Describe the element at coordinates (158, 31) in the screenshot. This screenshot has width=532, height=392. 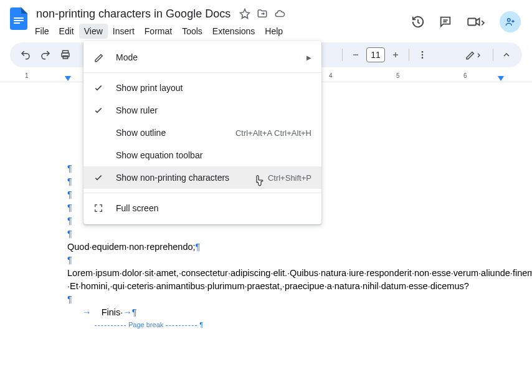
I see `menu-format: Format` at that location.